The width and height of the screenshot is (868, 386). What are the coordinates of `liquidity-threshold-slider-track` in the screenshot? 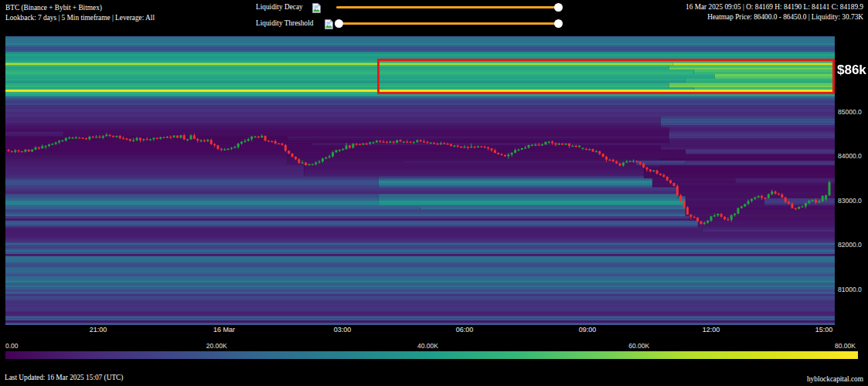 It's located at (448, 23).